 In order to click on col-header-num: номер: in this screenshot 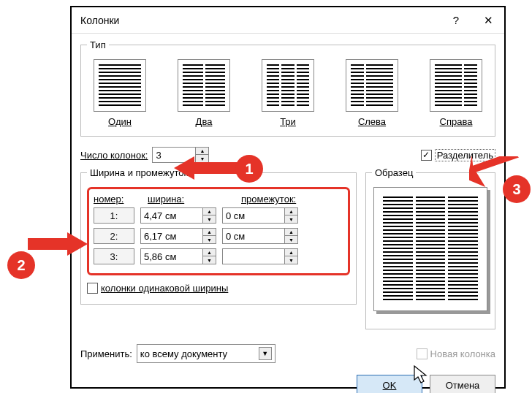, I will do `click(118, 199)`.